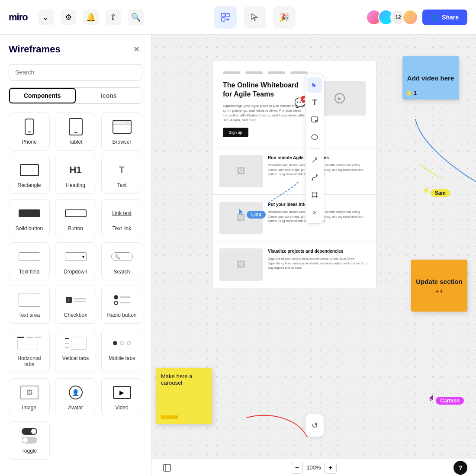  Describe the element at coordinates (122, 315) in the screenshot. I see `component-label-radio-button: Radio button` at that location.